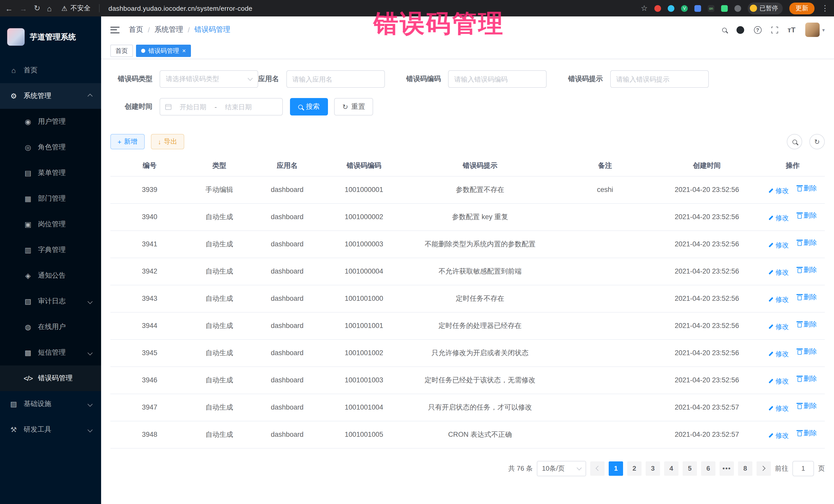  Describe the element at coordinates (616, 468) in the screenshot. I see `page-button: 1` at that location.